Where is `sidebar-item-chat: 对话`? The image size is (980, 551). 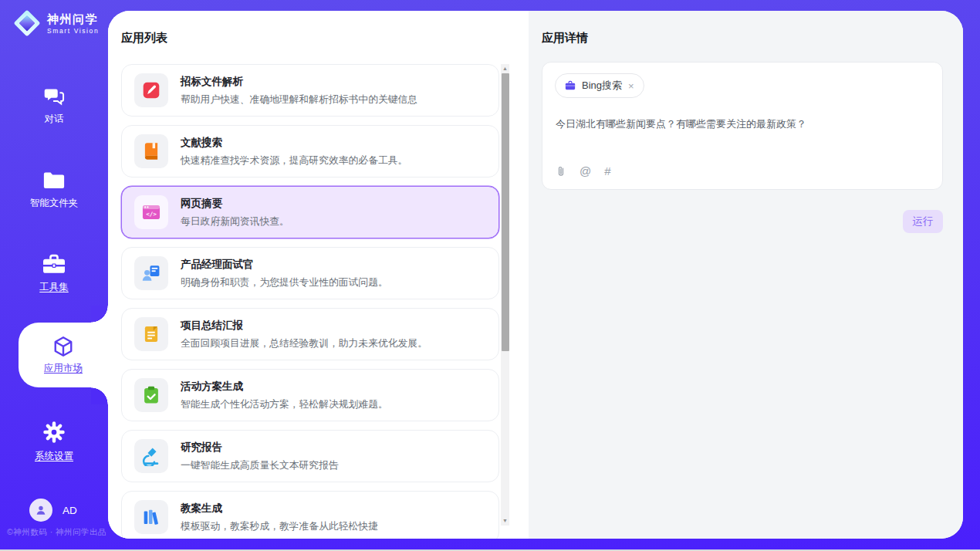
sidebar-item-chat: 对话 is located at coordinates (54, 106).